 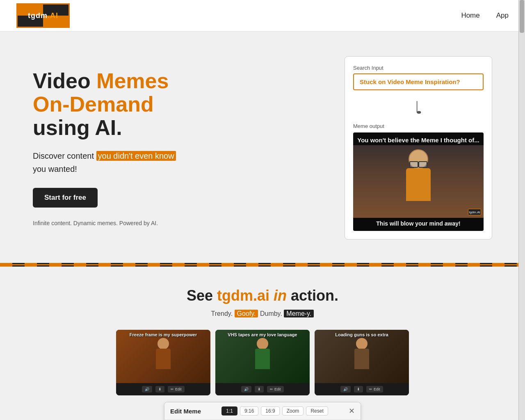 What do you see at coordinates (147, 389) in the screenshot?
I see `volume-btn-1: 🔊` at bounding box center [147, 389].